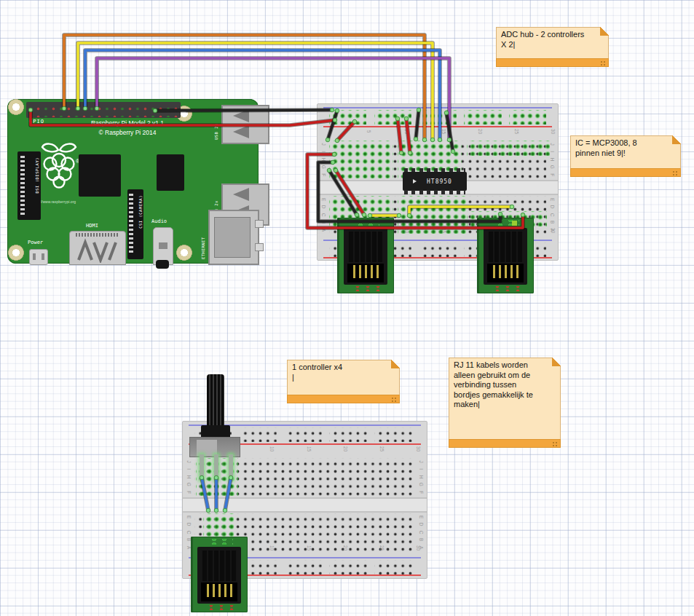  What do you see at coordinates (626, 153) in the screenshot?
I see `note-body: IC = MCP3008, 8 pinnen niet 9|!` at bounding box center [626, 153].